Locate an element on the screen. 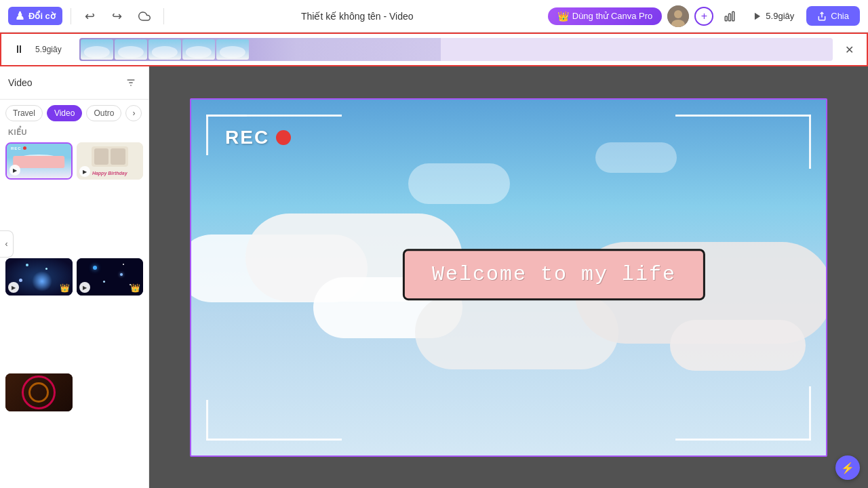 The image size is (868, 488). rec-dot is located at coordinates (283, 138).